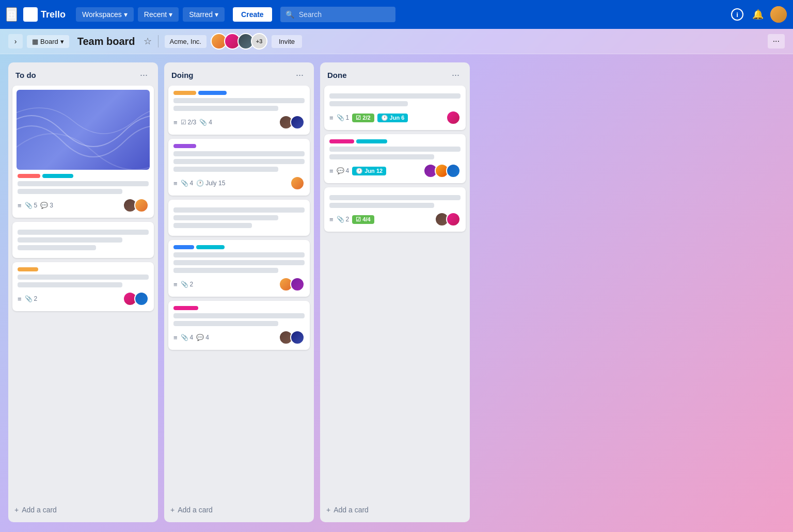 The image size is (793, 532). Describe the element at coordinates (374, 171) in the screenshot. I see `date-badge-text: Jun 12` at that location.